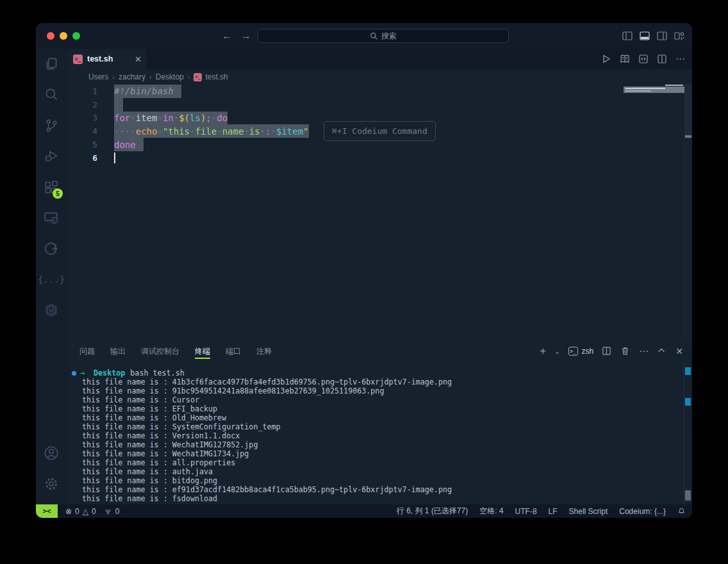 This screenshot has height=564, width=728. I want to click on split-editor-icon, so click(662, 59).